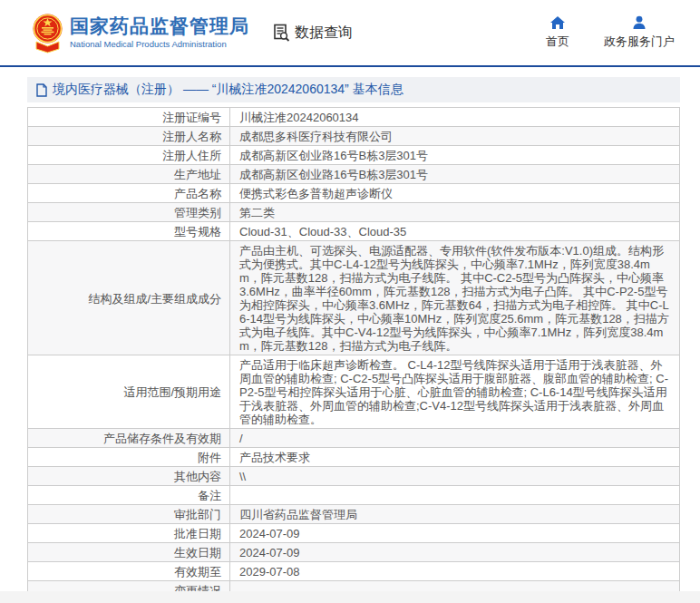  I want to click on national-emblem-icon, so click(47, 33).